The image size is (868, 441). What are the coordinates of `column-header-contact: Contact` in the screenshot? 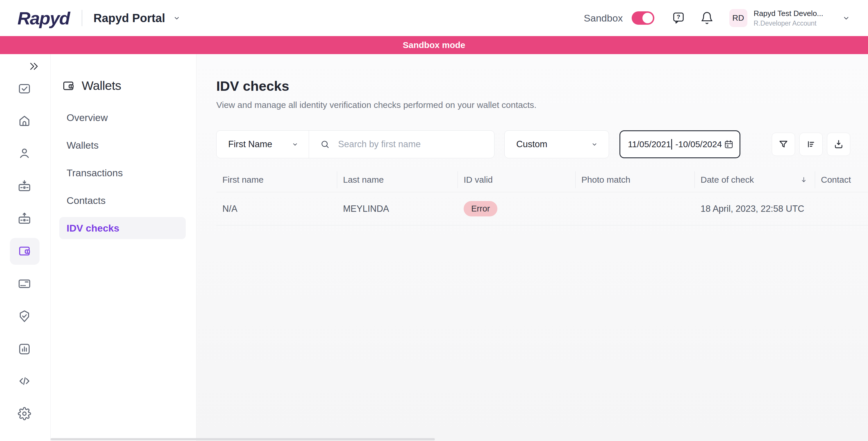 It's located at (841, 180).